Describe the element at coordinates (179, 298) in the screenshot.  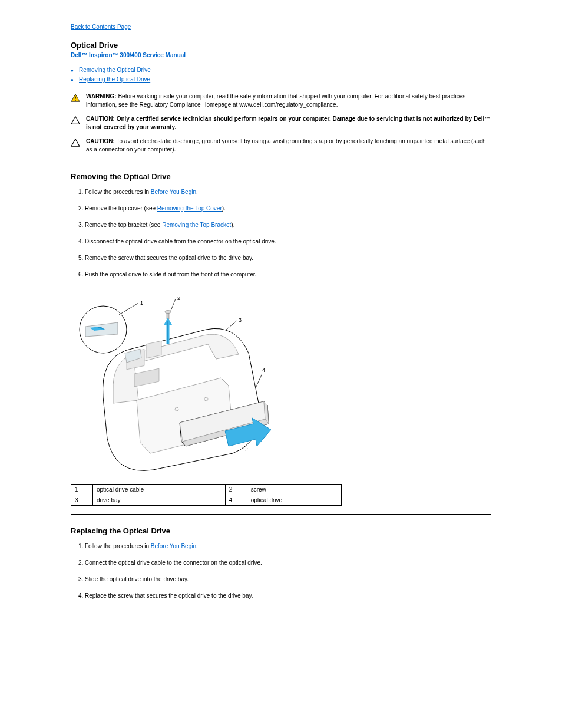
I see `svg-text: 2` at that location.